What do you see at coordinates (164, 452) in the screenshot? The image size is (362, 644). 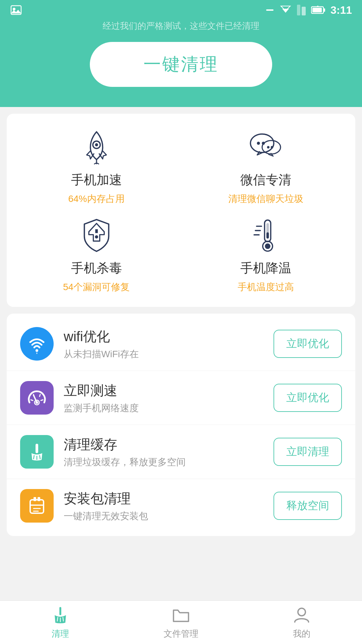 I see `cache-text: 清理缓存 清理垃圾缓存，释放更多空间` at bounding box center [164, 452].